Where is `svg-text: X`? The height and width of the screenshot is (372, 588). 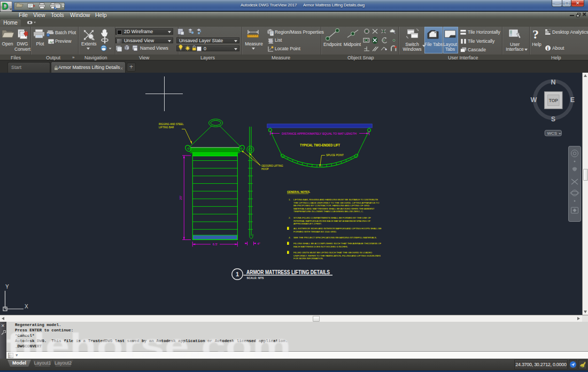
svg-text: X is located at coordinates (27, 307).